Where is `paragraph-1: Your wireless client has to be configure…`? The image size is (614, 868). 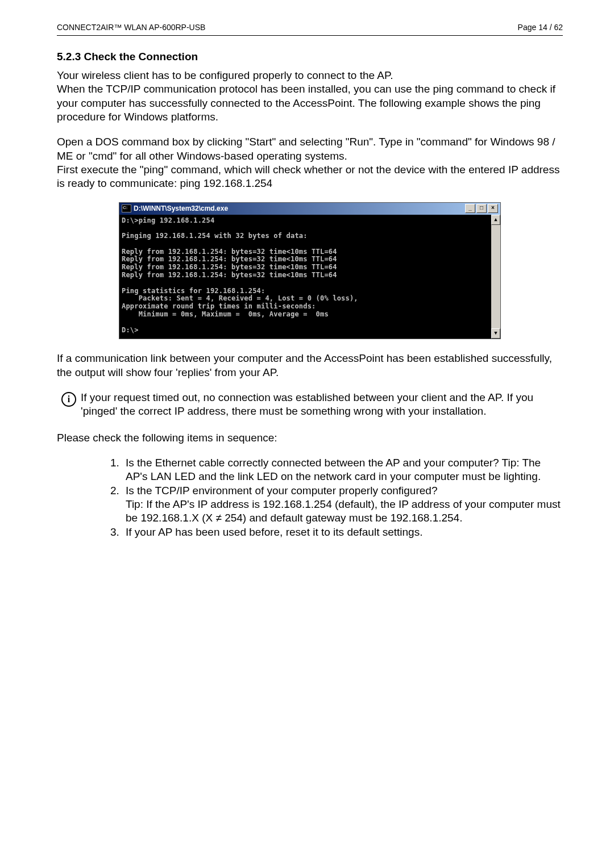
paragraph-1: Your wireless client has to be configure… is located at coordinates (310, 97).